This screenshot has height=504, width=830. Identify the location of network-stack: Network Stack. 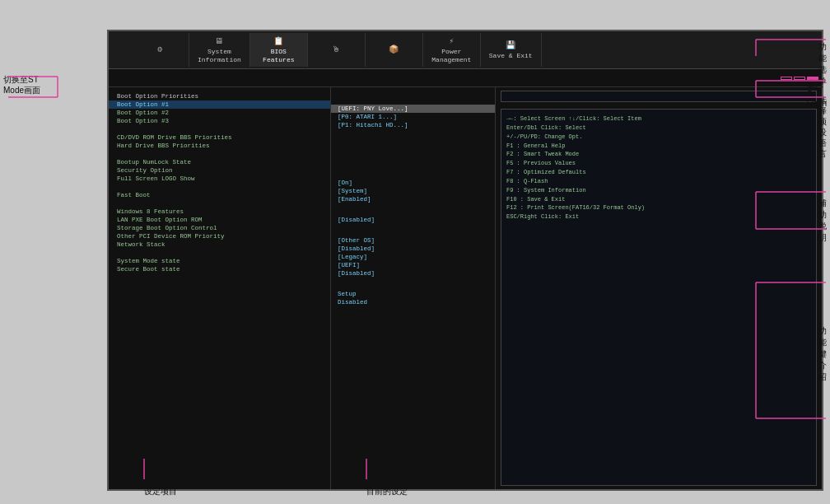
(219, 245).